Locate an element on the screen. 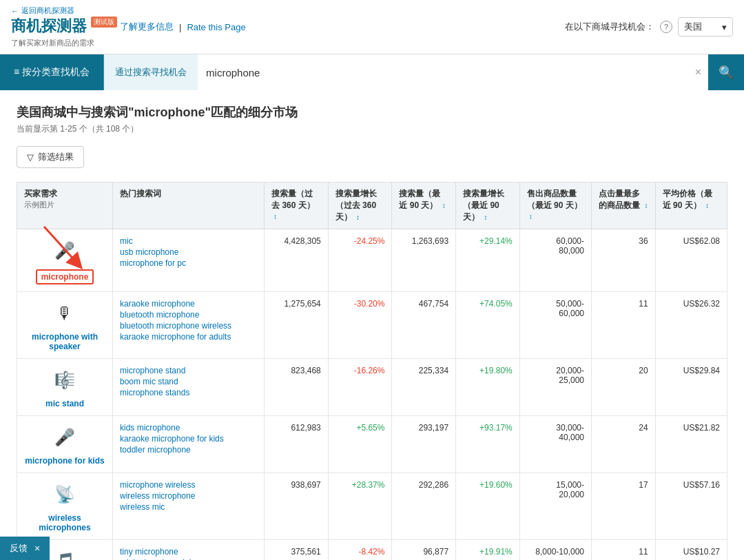 Image resolution: width=744 pixels, height=560 pixels. th-need: 买家需求 示例图片 is located at coordinates (65, 206).